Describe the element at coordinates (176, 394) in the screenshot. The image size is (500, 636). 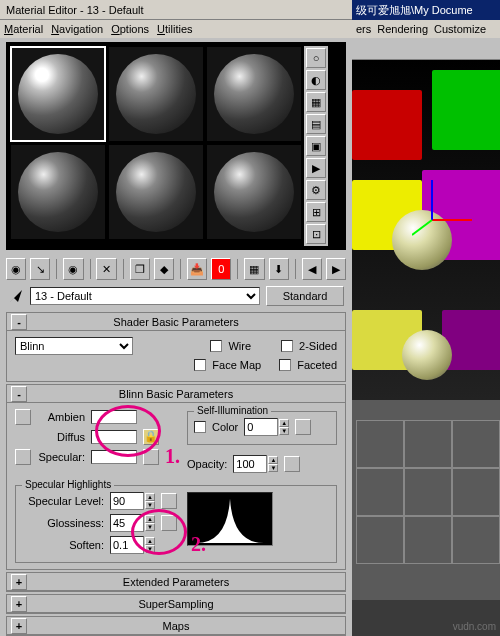
I see `rollup-header: - Blinn Basic Parameters` at that location.